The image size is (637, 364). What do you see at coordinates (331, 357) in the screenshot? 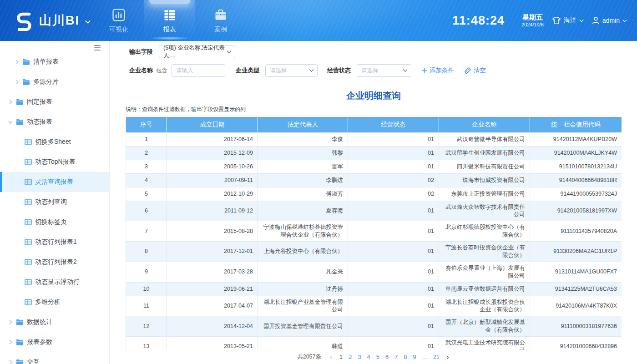
I see `pagination-prev-icon: ‹` at bounding box center [331, 357].